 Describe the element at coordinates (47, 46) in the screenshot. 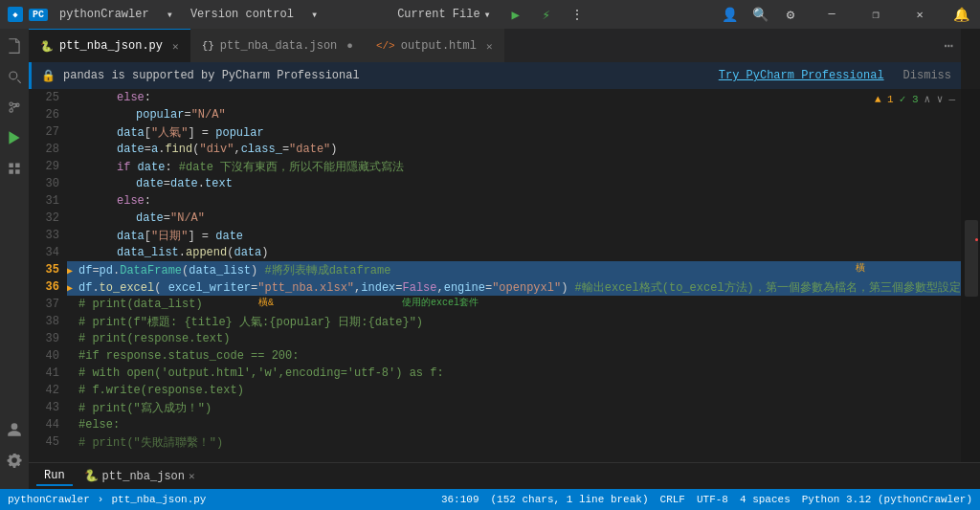

I see `python-file-icon: 🐍` at that location.